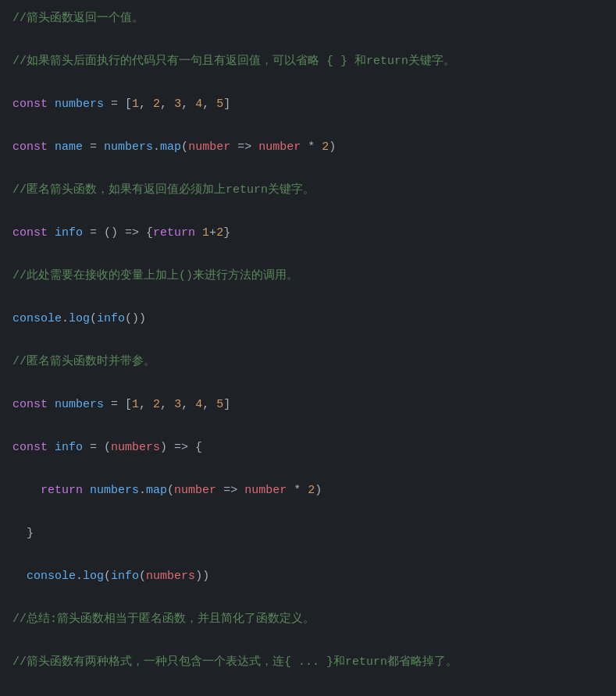 This screenshot has width=616, height=696. Describe the element at coordinates (308, 62) in the screenshot. I see `line-3: //如果箭头后面执行的代码只有一句且有返回值，可以省略 { } 和return关…` at that location.